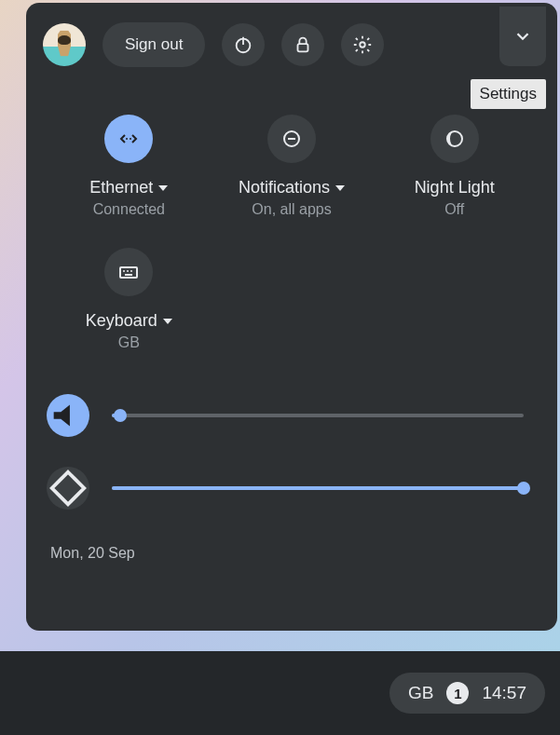 Image resolution: width=560 pixels, height=735 pixels. Describe the element at coordinates (455, 210) in the screenshot. I see `nightlight-status: Off` at that location.